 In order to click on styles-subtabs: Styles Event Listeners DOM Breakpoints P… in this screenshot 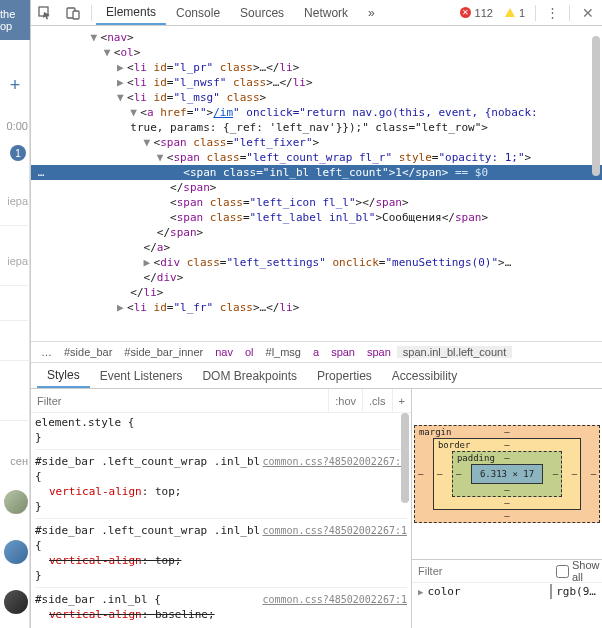, I will do `click(316, 376)`.